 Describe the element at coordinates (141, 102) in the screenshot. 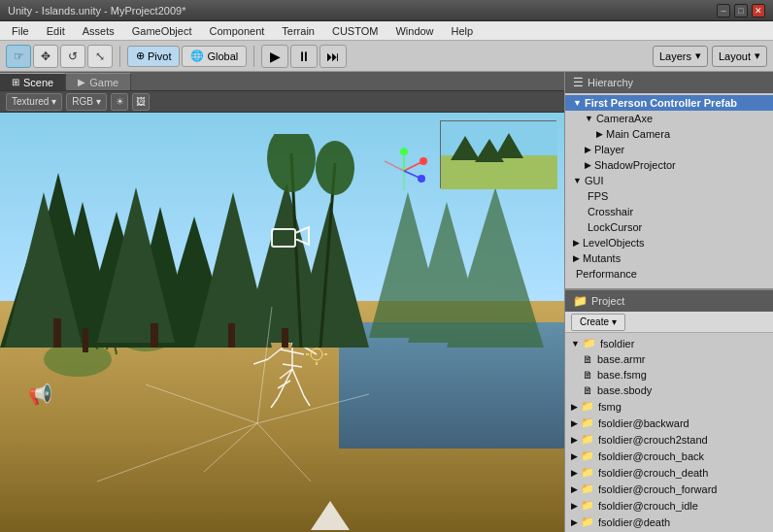

I see `image-icon-btn: 🖼` at that location.